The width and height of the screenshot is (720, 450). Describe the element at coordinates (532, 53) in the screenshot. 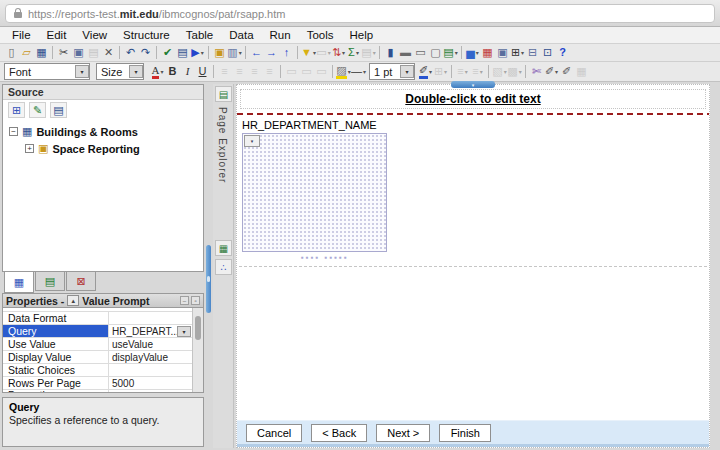

I see `prompt-object-icon: ⊟` at that location.